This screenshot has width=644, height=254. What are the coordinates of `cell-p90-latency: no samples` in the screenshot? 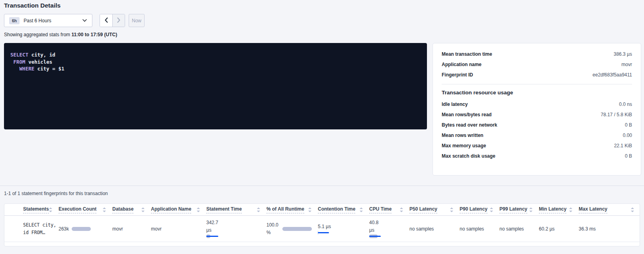 It's located at (480, 229).